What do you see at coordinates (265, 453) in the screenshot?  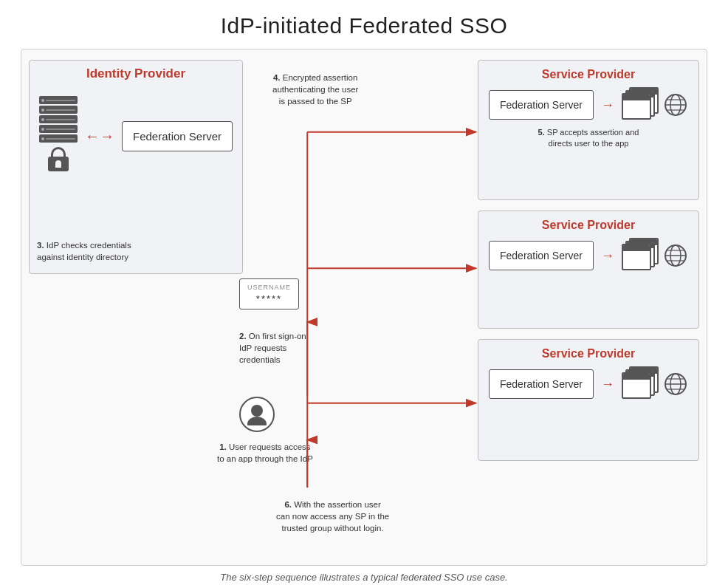 I see `step1-label: 1. User requests accessto an app through…` at bounding box center [265, 453].